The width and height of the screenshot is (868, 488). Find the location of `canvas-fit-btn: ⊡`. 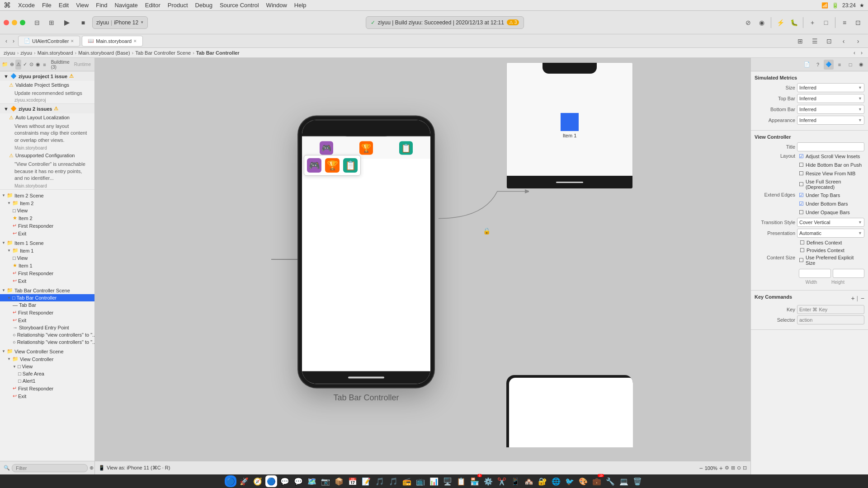

canvas-fit-btn: ⊡ is located at coordinates (745, 468).